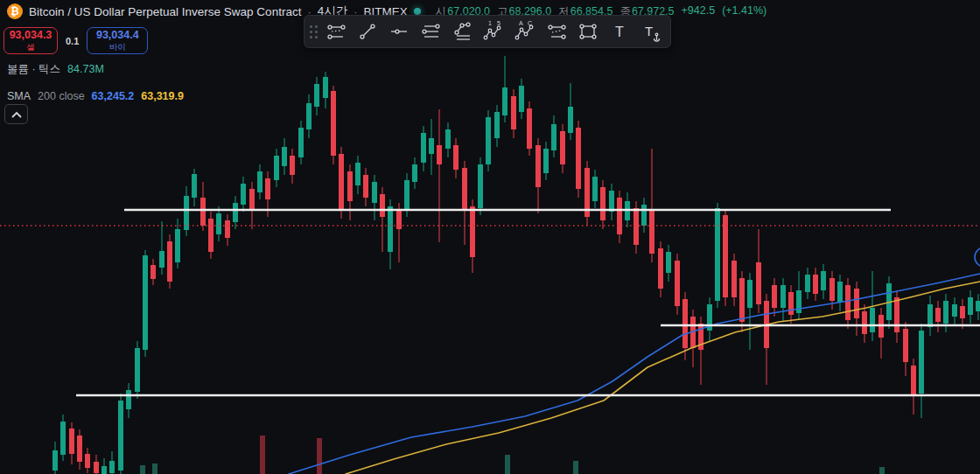 The image size is (980, 474). What do you see at coordinates (651, 31) in the screenshot?
I see `tool-anchored-text-button: T` at bounding box center [651, 31].